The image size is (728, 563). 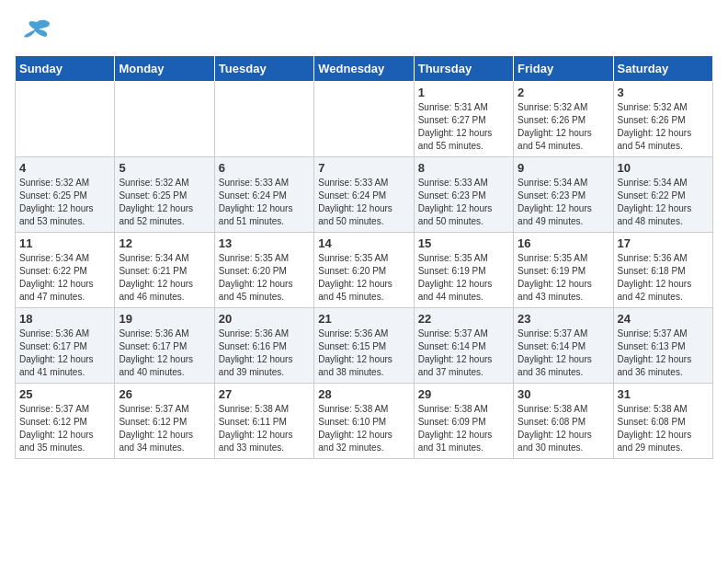 I want to click on calendar-week-row: 4Sunrise: 5:32 AM Sunset: 6:25 PM Daylig…, so click(x=364, y=195).